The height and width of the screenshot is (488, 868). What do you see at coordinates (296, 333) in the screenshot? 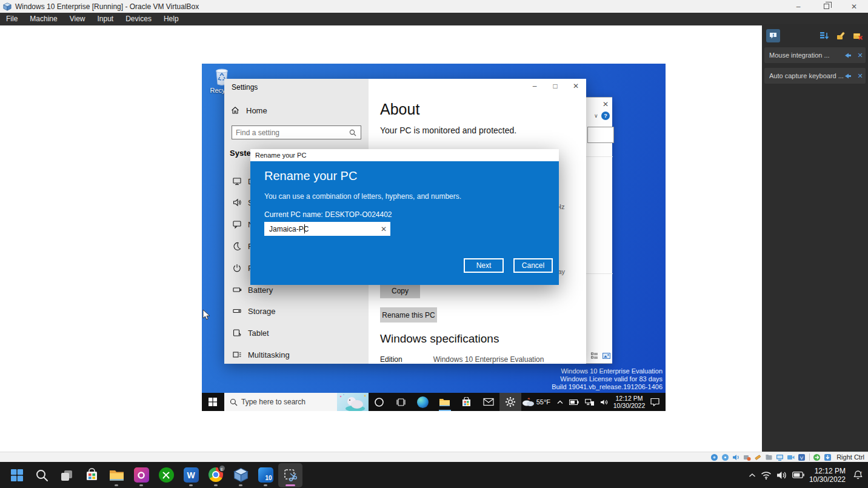
I see `sidebar-item-tablet: Tablet` at bounding box center [296, 333].